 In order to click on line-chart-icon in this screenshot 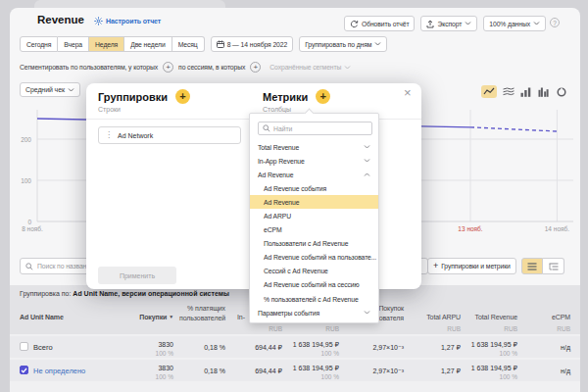, I will do `click(489, 92)`.